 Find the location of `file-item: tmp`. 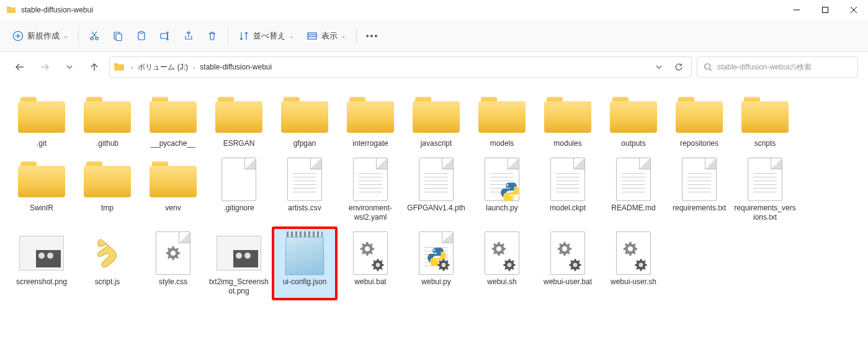

file-item: tmp is located at coordinates (107, 190).